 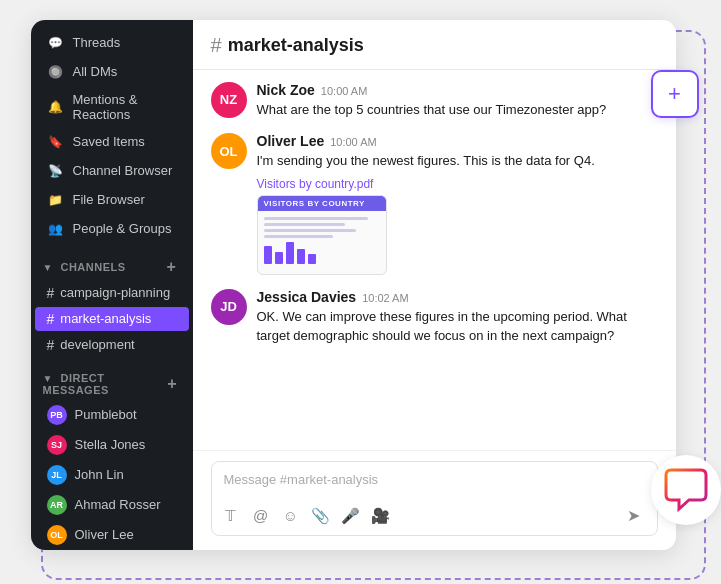 I want to click on chat-bubble-icon, so click(x=686, y=490).